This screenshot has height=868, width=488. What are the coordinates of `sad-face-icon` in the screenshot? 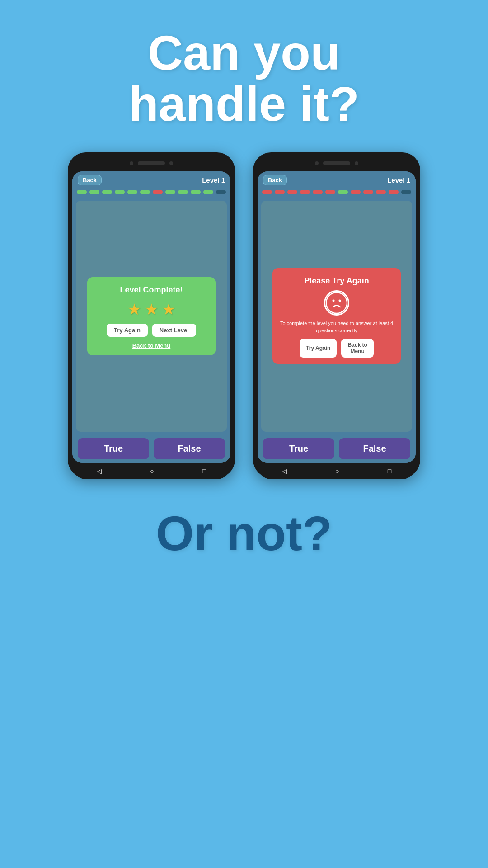 It's located at (337, 303).